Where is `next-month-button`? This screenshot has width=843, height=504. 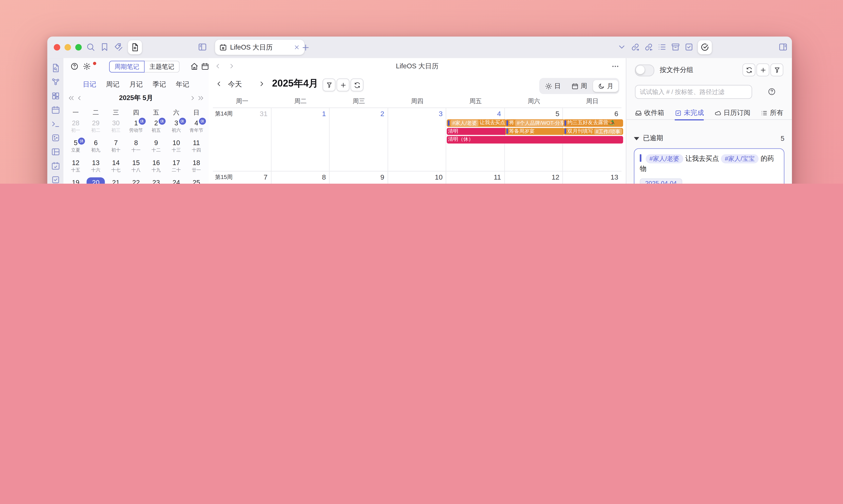
next-month-button is located at coordinates (262, 84).